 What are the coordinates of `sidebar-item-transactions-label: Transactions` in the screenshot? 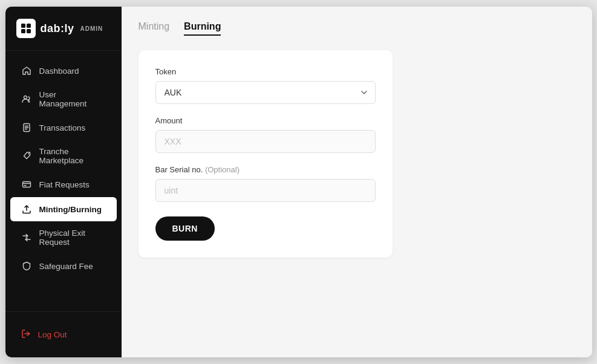 It's located at (63, 128).